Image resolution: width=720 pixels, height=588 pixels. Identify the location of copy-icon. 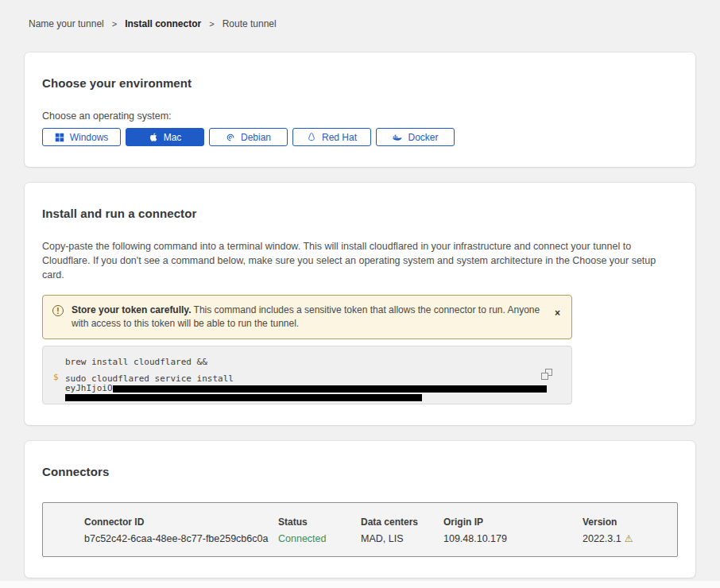
(547, 374).